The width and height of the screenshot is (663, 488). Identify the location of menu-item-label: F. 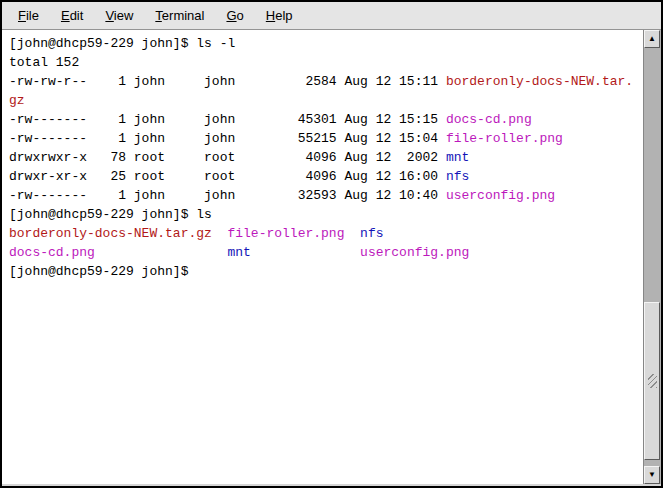
(22, 16).